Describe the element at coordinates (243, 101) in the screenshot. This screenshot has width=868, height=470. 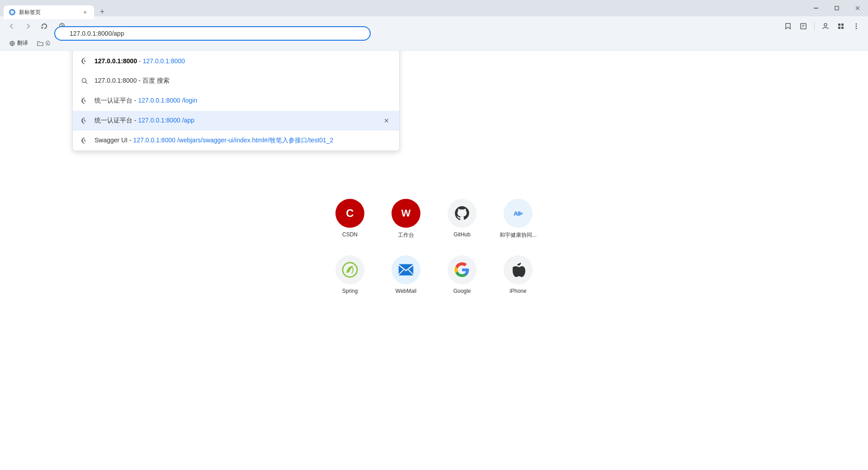
I see `autocomplete-text-4: 统一认证平台 - 127.0.0.1:8000 /login` at that location.